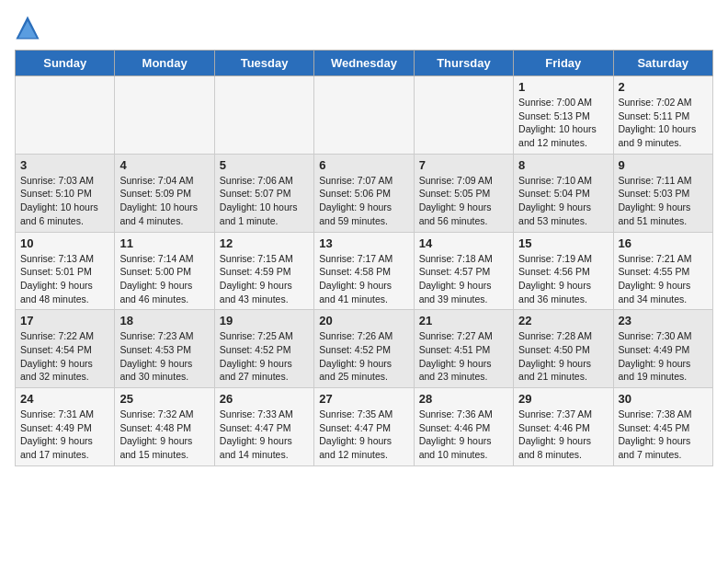  Describe the element at coordinates (664, 320) in the screenshot. I see `day-number: 23` at that location.